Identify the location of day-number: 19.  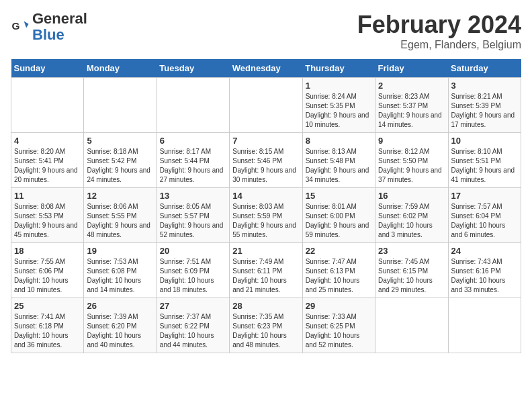
(120, 251).